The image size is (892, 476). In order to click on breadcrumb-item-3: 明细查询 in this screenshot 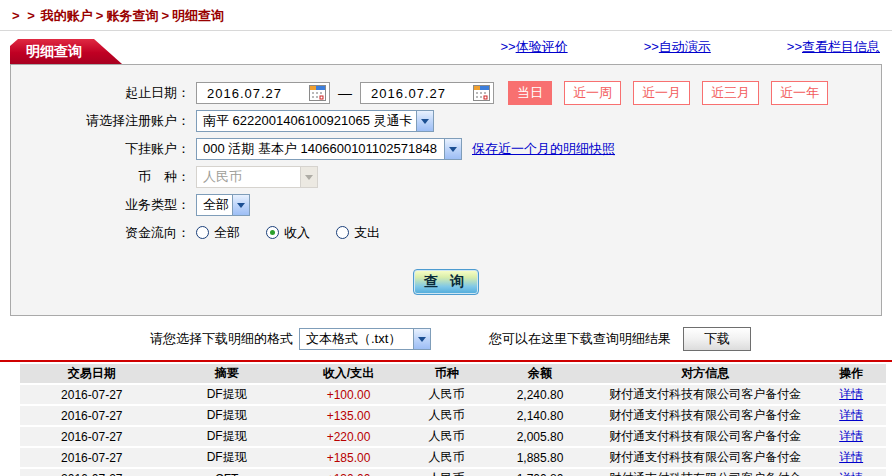, I will do `click(198, 16)`.